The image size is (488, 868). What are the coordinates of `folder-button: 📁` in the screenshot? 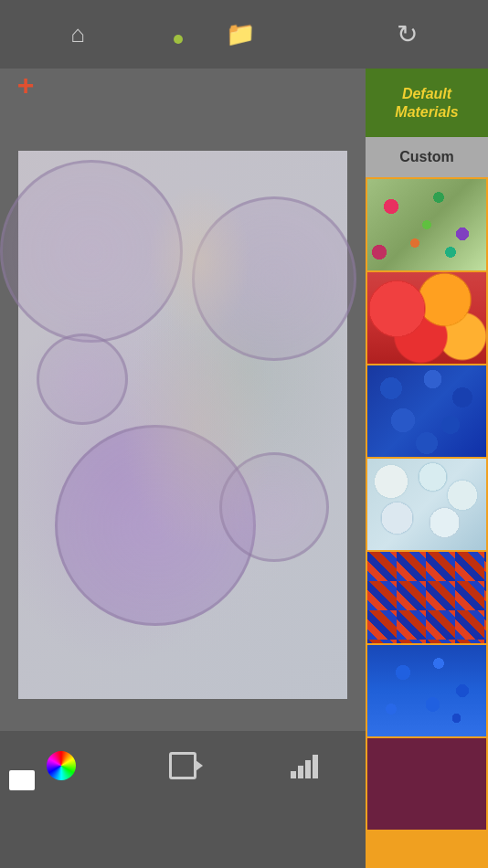 It's located at (240, 35).